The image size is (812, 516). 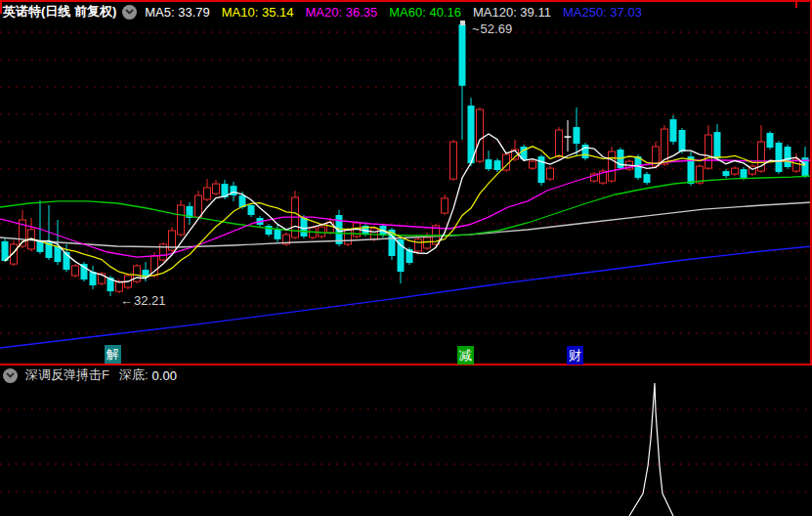 I want to click on ma20-readout: MA20: 36.35, so click(x=342, y=12).